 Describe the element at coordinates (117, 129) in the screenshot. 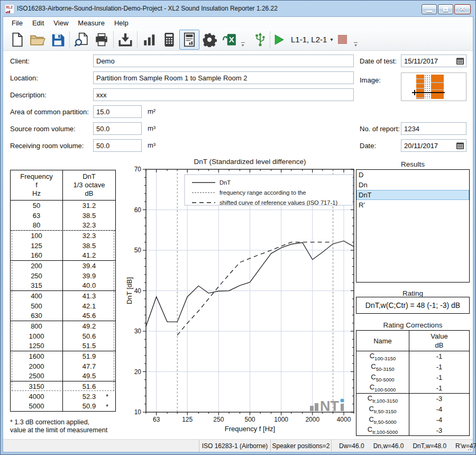

I see `source-volume-input` at that location.